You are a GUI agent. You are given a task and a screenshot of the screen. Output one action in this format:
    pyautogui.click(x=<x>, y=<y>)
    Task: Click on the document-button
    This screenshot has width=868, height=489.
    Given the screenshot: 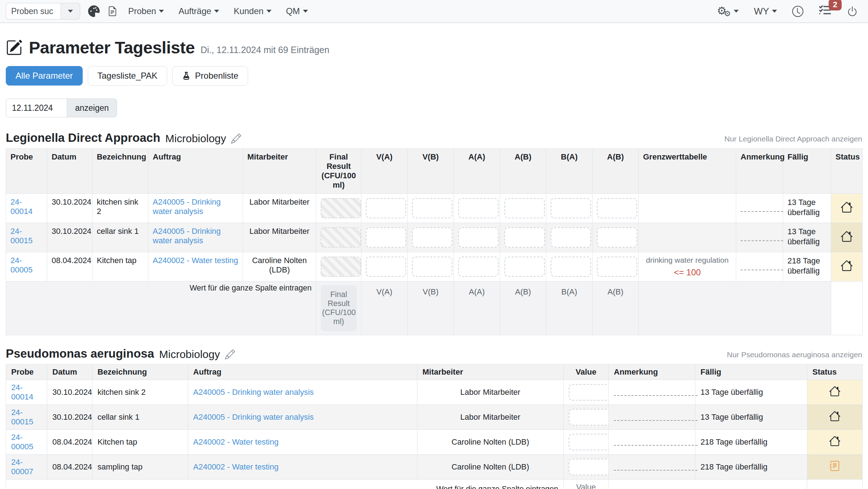 What is the action you would take?
    pyautogui.click(x=113, y=11)
    